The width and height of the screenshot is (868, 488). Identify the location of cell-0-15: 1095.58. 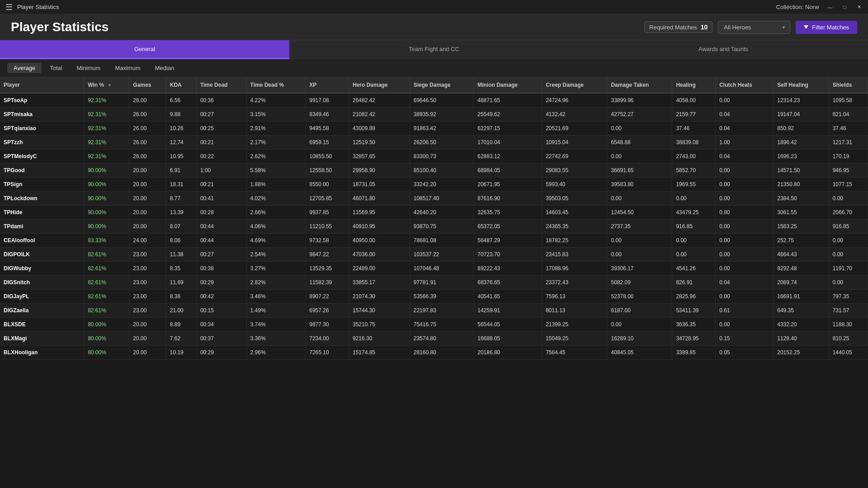
(848, 100).